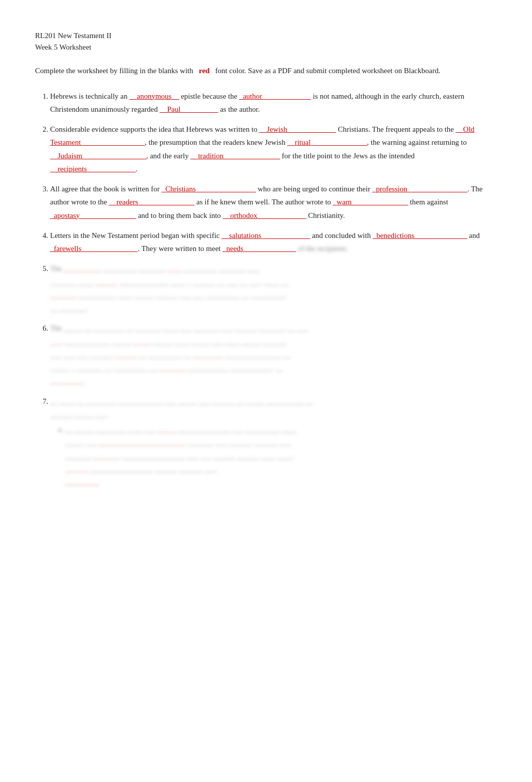 The height and width of the screenshot is (782, 532). I want to click on intro-part1: Complete the worksheet by filling in the…, so click(114, 71).